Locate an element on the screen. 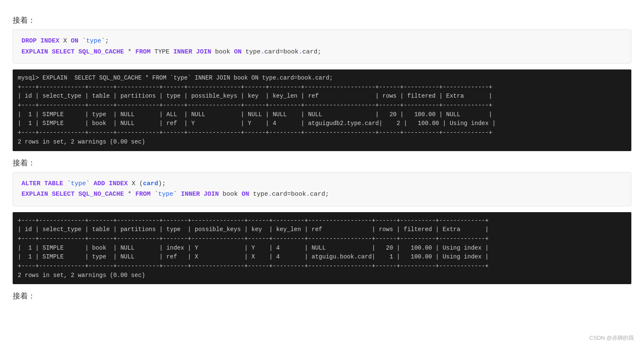 This screenshot has height=346, width=644. kw-on-2: ON is located at coordinates (245, 194).